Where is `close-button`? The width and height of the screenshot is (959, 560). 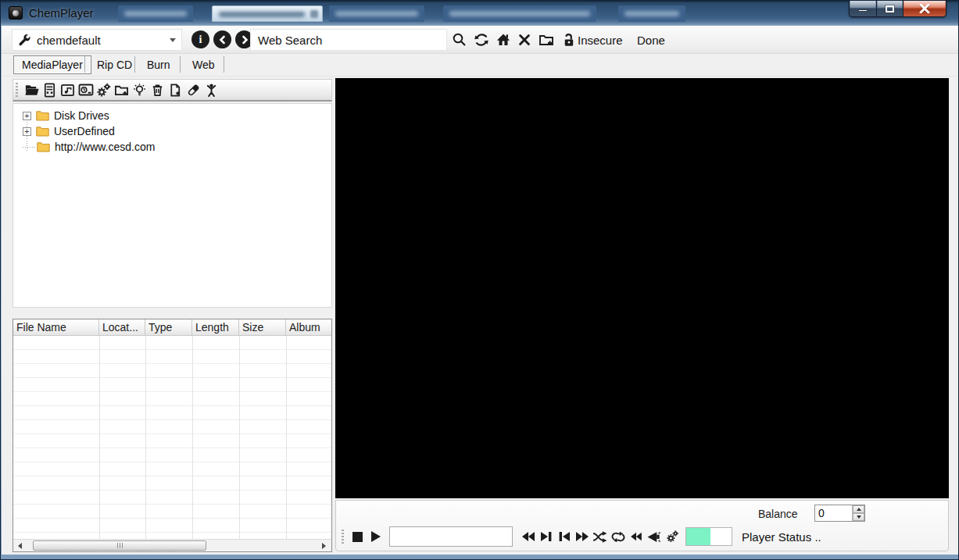
close-button is located at coordinates (925, 9).